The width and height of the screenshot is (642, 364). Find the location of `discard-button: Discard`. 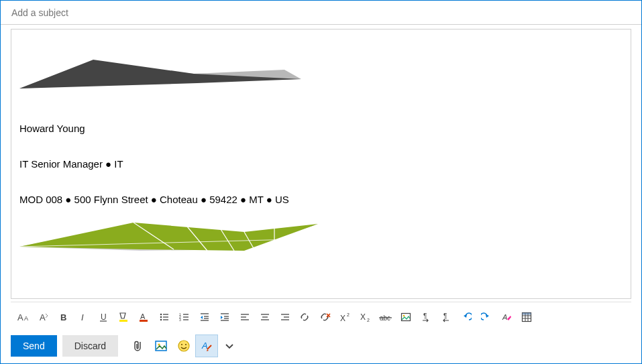

discard-button: Discard is located at coordinates (90, 346).